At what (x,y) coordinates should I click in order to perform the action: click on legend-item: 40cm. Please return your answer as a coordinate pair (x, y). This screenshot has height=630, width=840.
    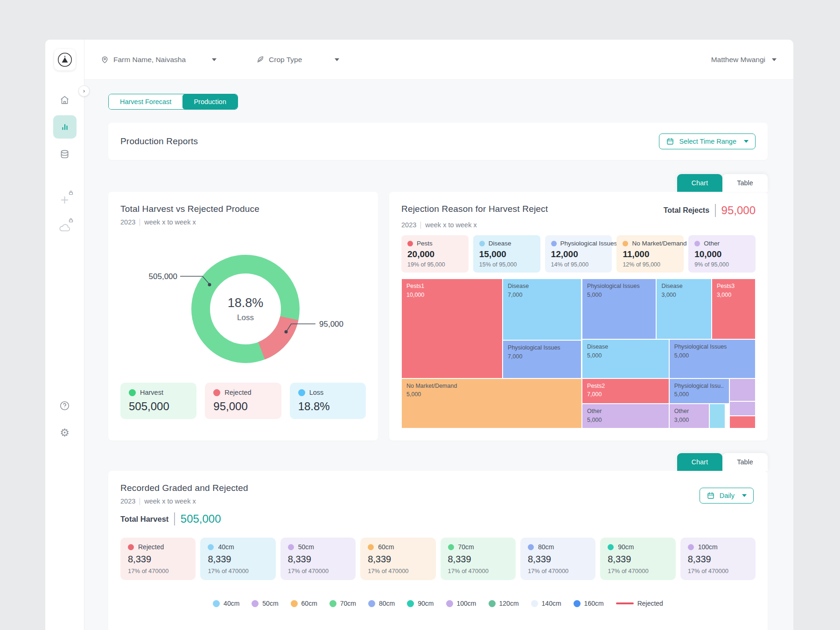
    Looking at the image, I should click on (226, 603).